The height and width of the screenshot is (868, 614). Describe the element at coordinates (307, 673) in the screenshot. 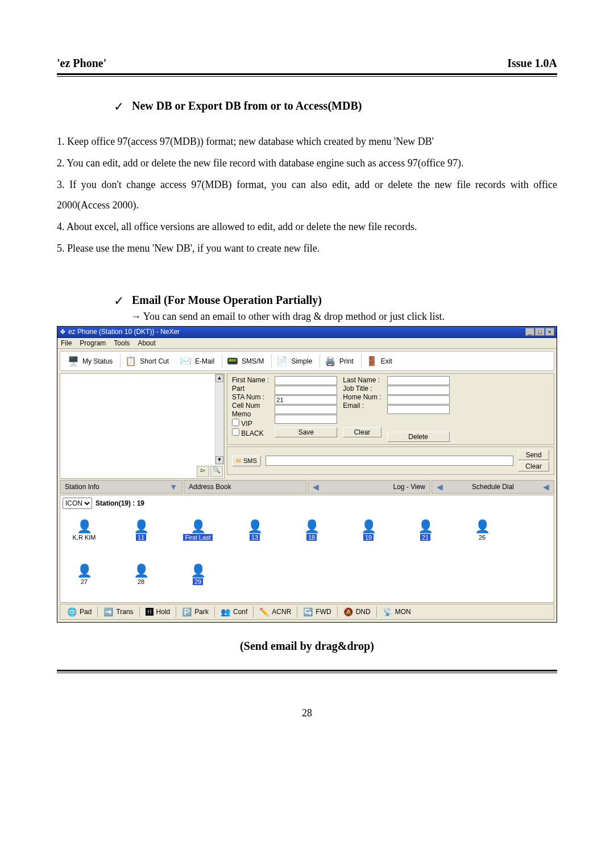

I see `footer-rule-thin` at that location.